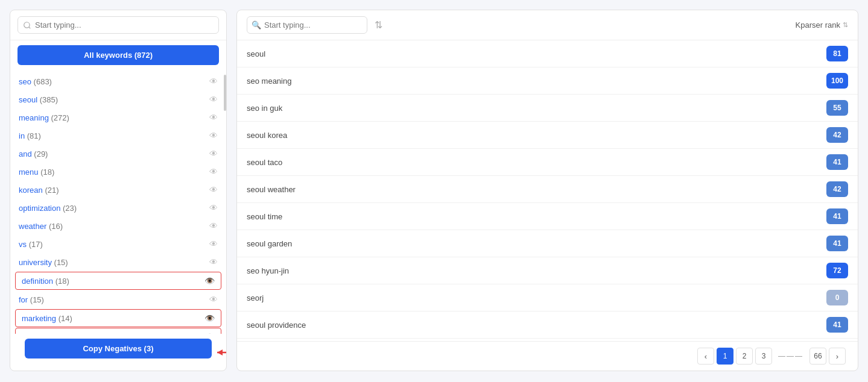 The image size is (868, 382). What do you see at coordinates (118, 244) in the screenshot?
I see `keyword-item: vs (17)👁` at bounding box center [118, 244].